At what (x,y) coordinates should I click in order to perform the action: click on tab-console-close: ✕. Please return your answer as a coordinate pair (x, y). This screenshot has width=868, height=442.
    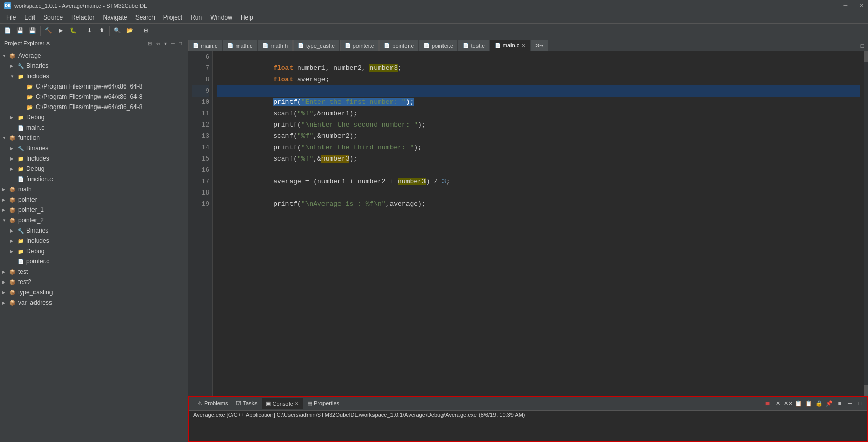
    Looking at the image, I should click on (297, 404).